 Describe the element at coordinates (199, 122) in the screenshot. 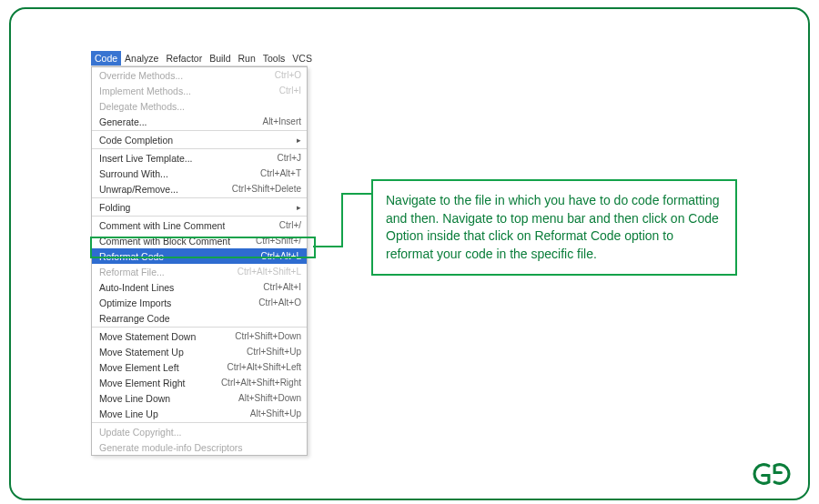

I see `item-generate: Generate... Alt+Insert` at that location.